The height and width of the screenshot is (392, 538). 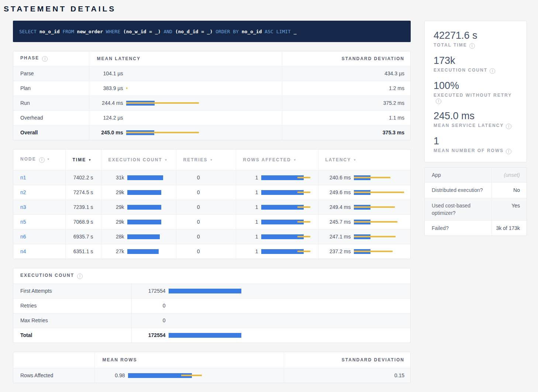 What do you see at coordinates (337, 251) in the screenshot?
I see `latency-cell-value: 237.2 ms` at bounding box center [337, 251].